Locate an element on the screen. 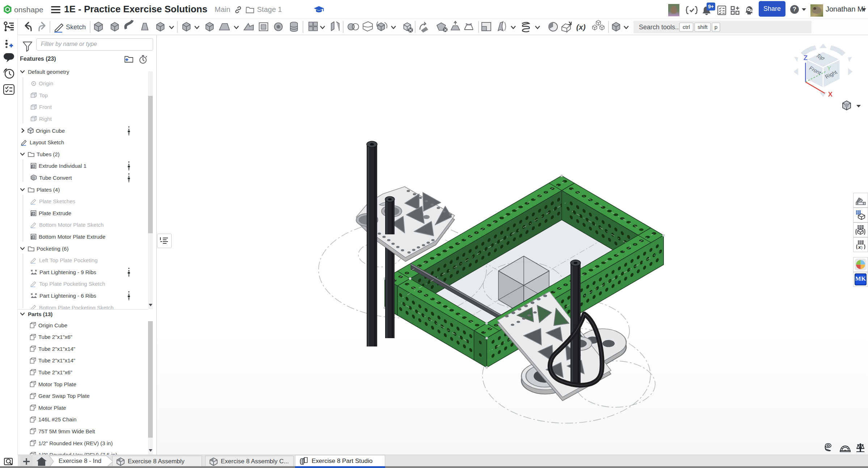 The height and width of the screenshot is (468, 868). svg-text: p is located at coordinates (716, 27).